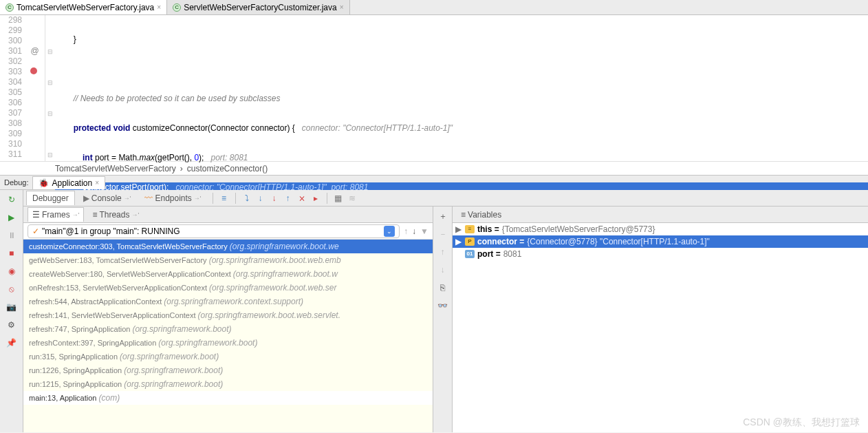 This screenshot has height=433, width=868. I want to click on frame-row: refresh:544, AbstractApplicationContext …, so click(228, 302).